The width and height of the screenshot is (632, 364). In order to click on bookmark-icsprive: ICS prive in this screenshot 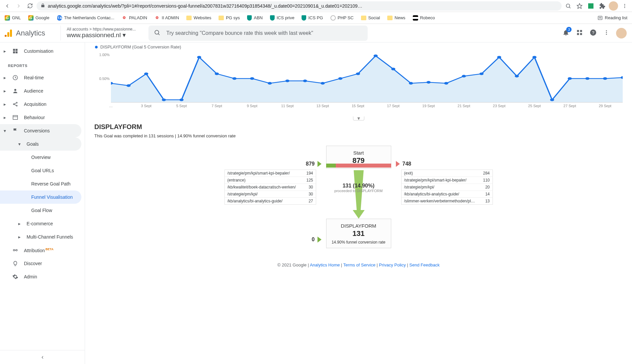, I will do `click(282, 18)`.